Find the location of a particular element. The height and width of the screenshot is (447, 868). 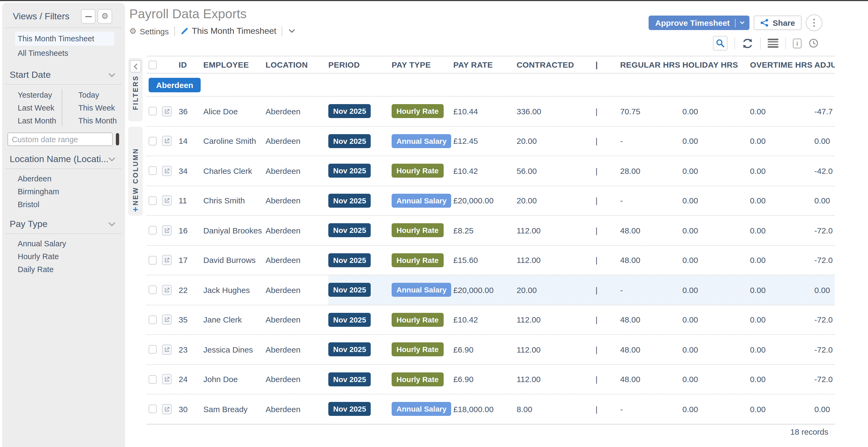

info-icon: i is located at coordinates (797, 43).